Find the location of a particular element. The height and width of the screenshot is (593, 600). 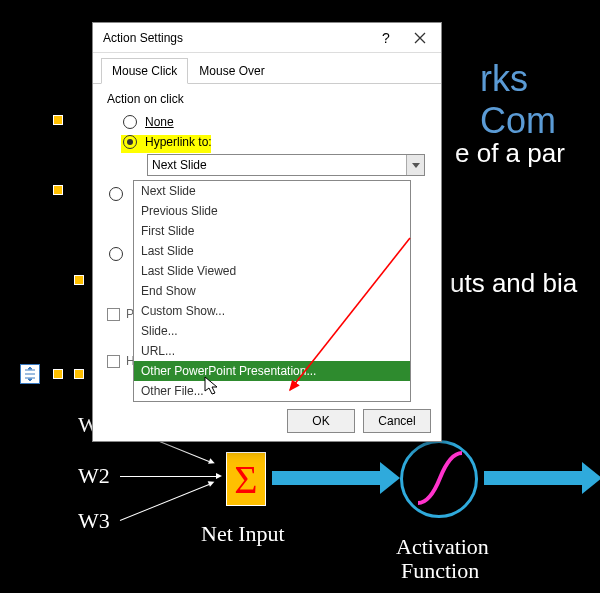

text-alignment-icon is located at coordinates (30, 374).